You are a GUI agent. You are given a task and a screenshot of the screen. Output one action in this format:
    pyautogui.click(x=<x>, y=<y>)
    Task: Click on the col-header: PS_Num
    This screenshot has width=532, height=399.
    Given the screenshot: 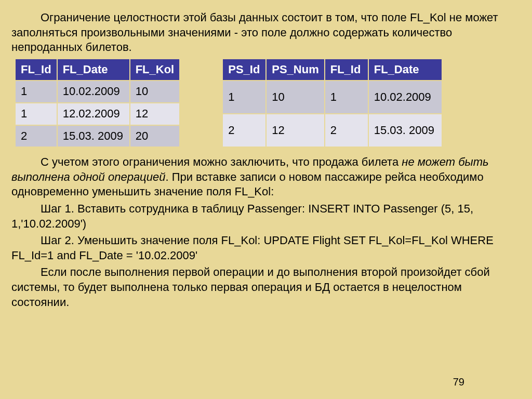 What is the action you would take?
    pyautogui.click(x=295, y=70)
    